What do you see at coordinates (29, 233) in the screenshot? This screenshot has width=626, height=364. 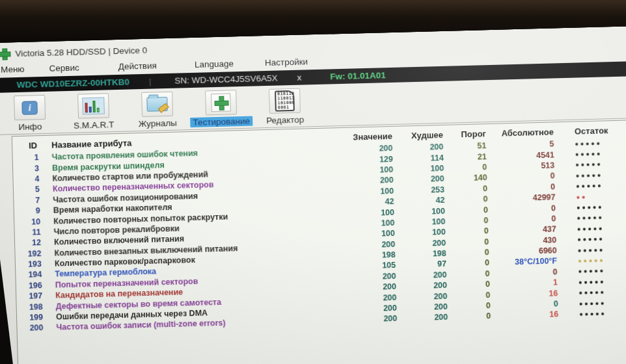 I see `attr-id: 11` at bounding box center [29, 233].